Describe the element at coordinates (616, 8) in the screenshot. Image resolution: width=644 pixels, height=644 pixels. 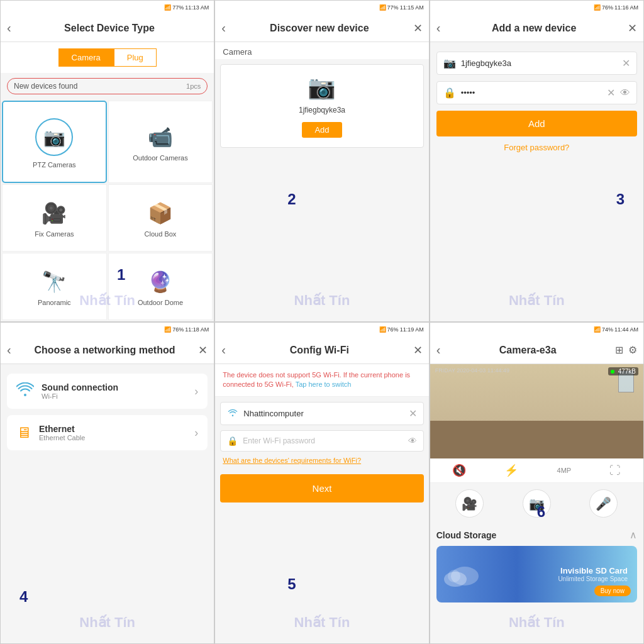
I see `status-icons-3: 📶 76% 11:16 AM` at that location.